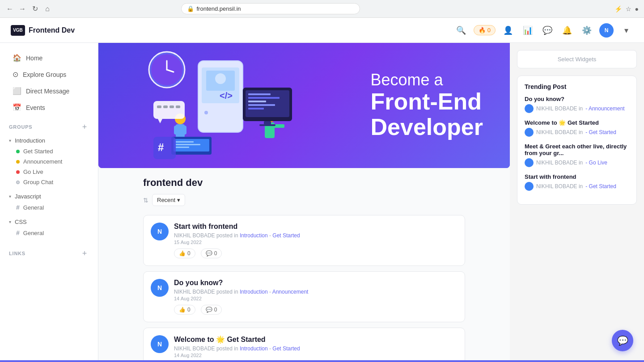  Describe the element at coordinates (629, 9) in the screenshot. I see `bookmark-icon: ☆` at that location.